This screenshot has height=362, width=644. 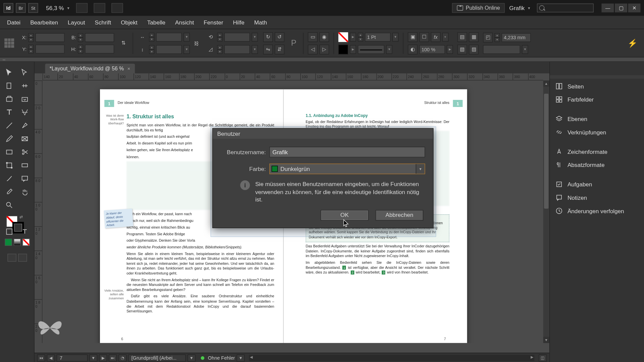 I want to click on document-tab: *Layout_Workflow.indd @ 56 % ×, so click(x=90, y=68).